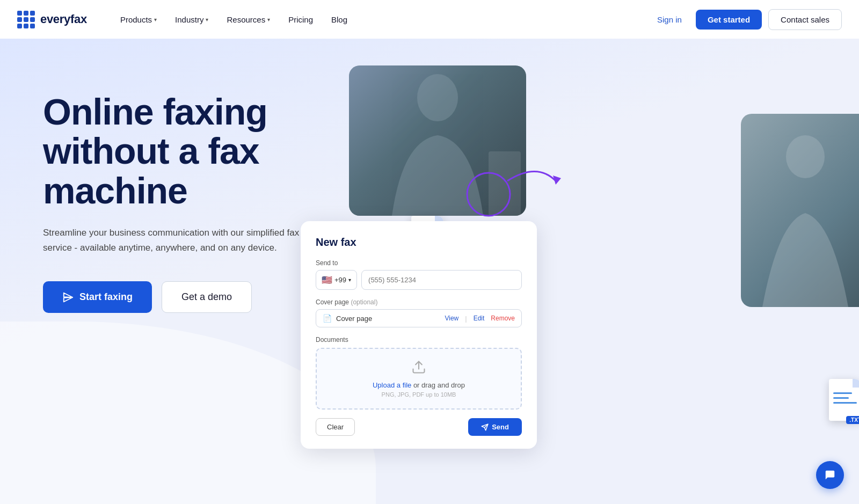 The height and width of the screenshot is (504, 859). Describe the element at coordinates (339, 19) in the screenshot. I see `nav-item-blog: Blog` at that location.